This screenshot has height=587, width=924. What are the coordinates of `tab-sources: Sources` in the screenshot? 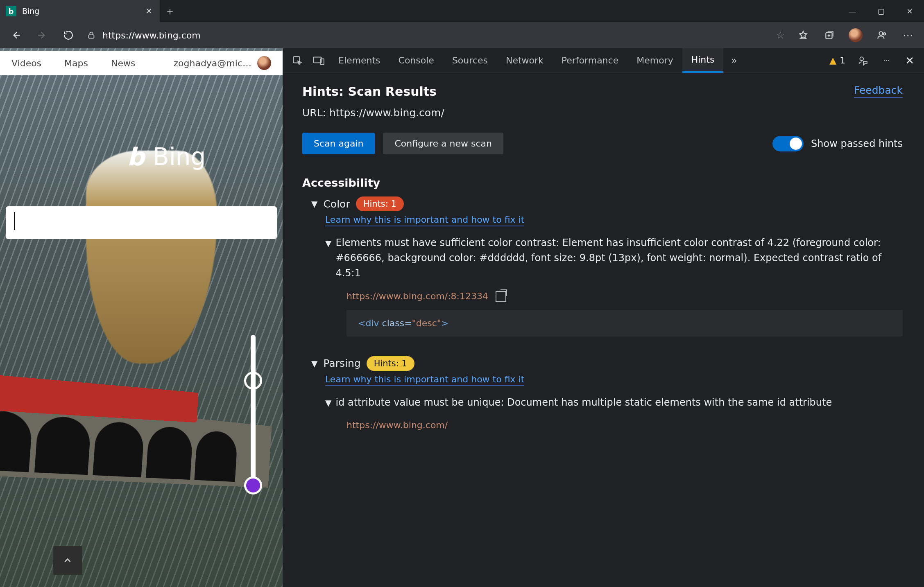 It's located at (470, 61).